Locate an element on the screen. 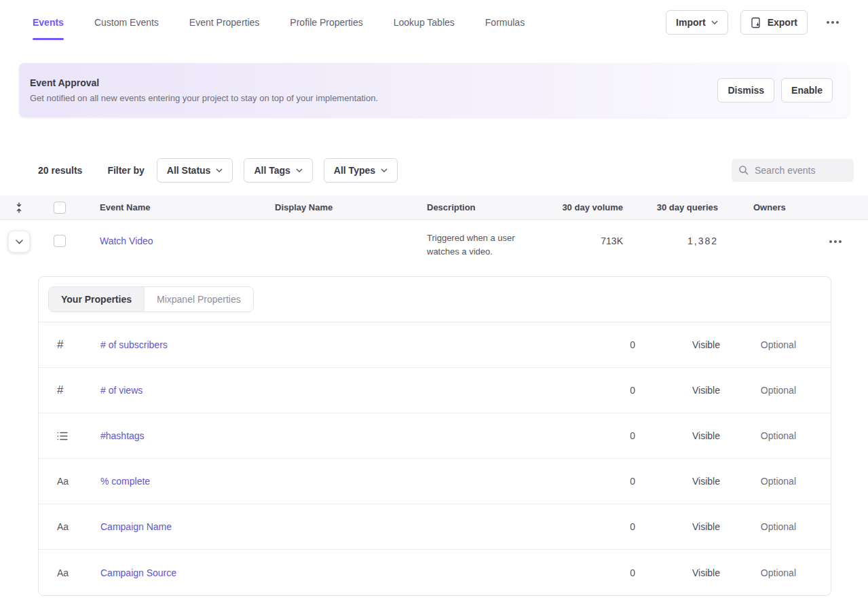 This screenshot has width=868, height=600. event-queries: 1,382 is located at coordinates (679, 238).